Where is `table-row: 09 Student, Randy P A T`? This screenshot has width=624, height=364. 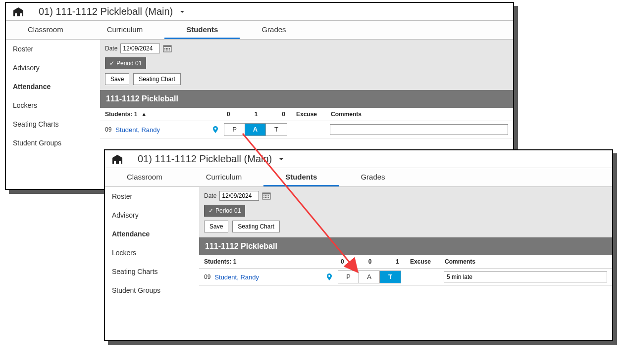
table-row: 09 Student, Randy P A T is located at coordinates (307, 130).